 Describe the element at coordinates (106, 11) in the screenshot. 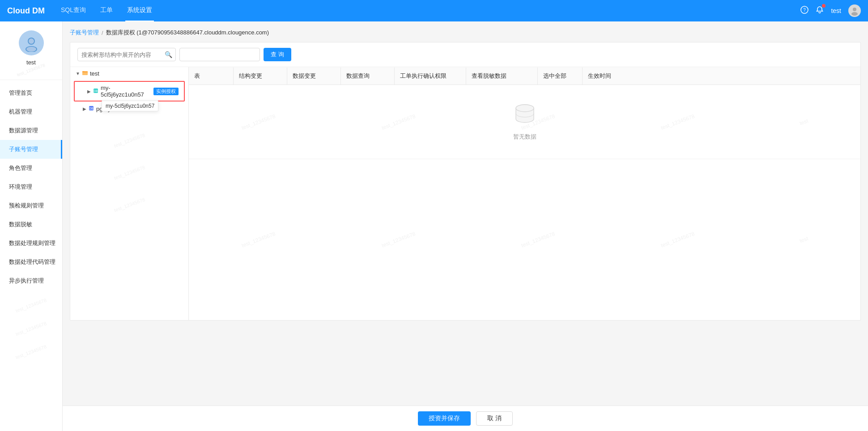

I see `nav-ticket: 工单` at that location.